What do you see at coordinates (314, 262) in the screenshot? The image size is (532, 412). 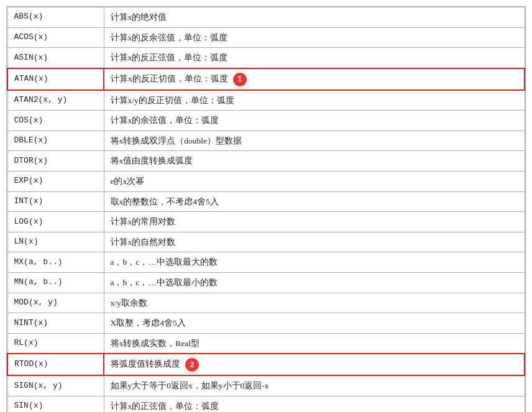 I see `description-cell: a，b，c，…中选取最大的数` at bounding box center [314, 262].